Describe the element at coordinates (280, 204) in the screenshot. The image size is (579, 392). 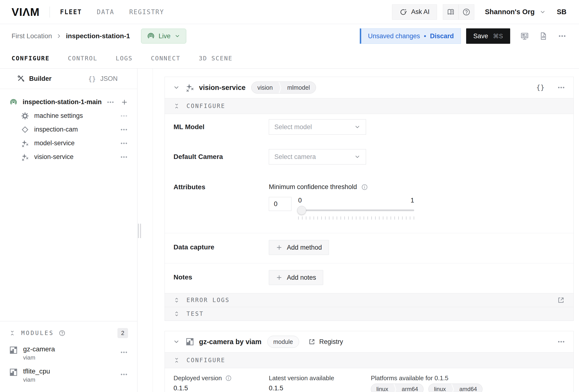
I see `threshold-input` at that location.